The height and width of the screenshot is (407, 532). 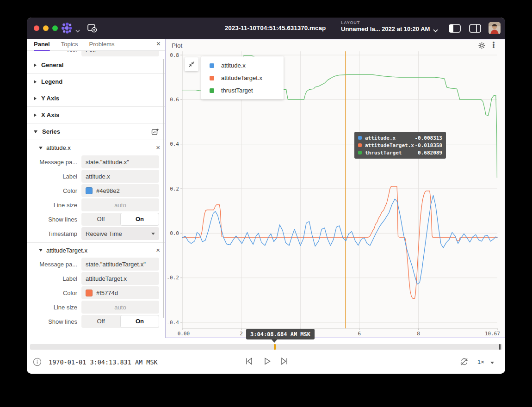 I want to click on panel-title-input: Plot, so click(x=120, y=54).